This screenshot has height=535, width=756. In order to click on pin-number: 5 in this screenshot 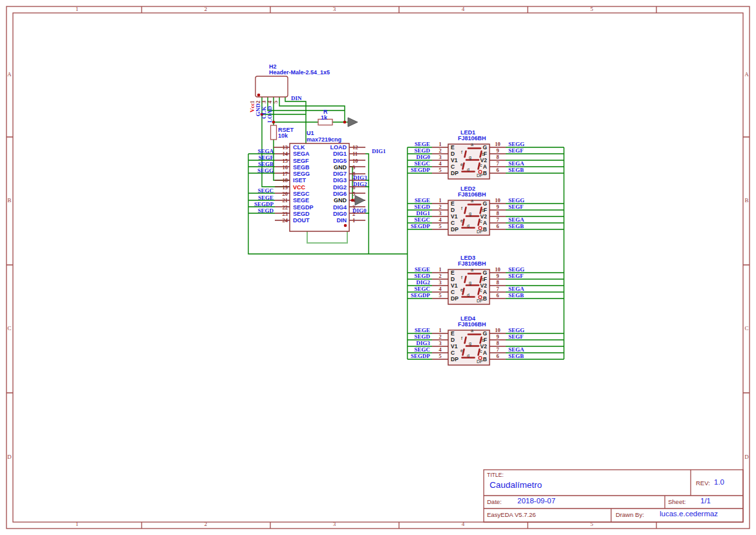, I will do `click(440, 170)`.